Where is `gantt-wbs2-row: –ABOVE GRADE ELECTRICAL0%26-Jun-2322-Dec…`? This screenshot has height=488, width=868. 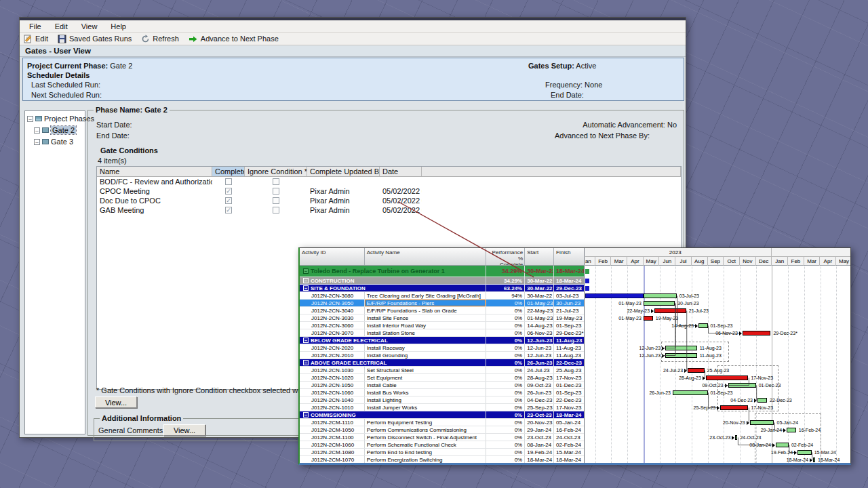 gantt-wbs2-row: –ABOVE GRADE ELECTRICAL0%26-Jun-2322-Dec… is located at coordinates (442, 363).